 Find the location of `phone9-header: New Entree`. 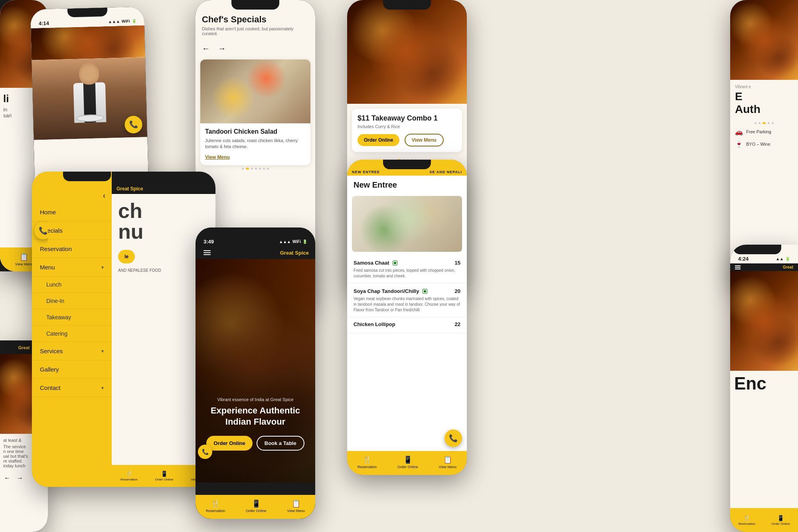

phone9-header: New Entree is located at coordinates (407, 186).